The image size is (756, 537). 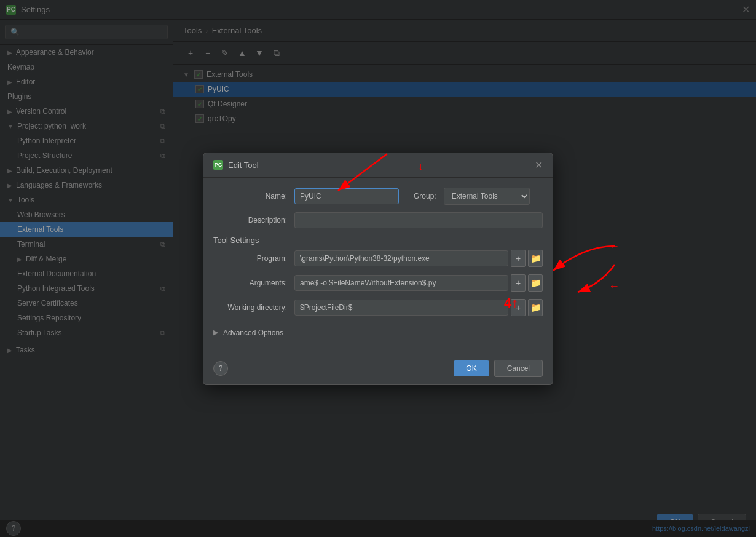 I want to click on program-add-btn: +, so click(x=518, y=258).